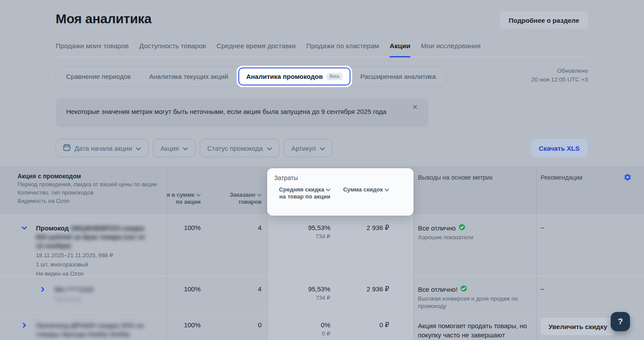 The height and width of the screenshot is (340, 644). Describe the element at coordinates (111, 299) in the screenshot. I see `redacted-promocode-type: Промокод` at that location.